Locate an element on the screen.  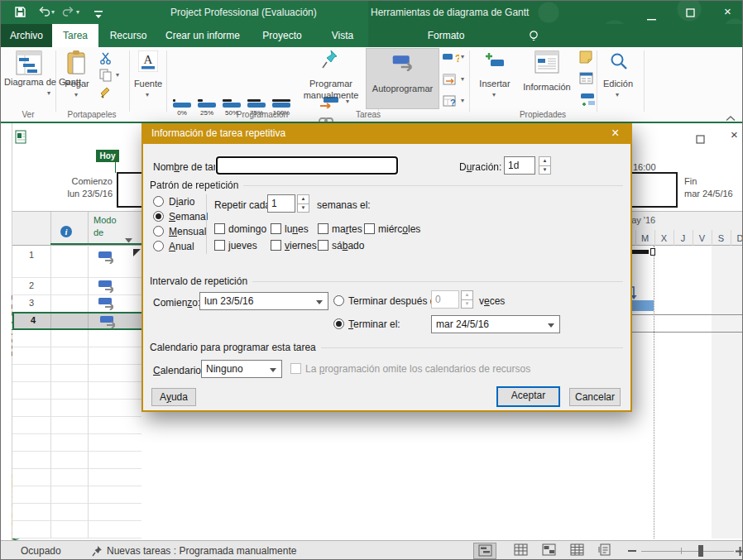
duration-input is located at coordinates (520, 165).